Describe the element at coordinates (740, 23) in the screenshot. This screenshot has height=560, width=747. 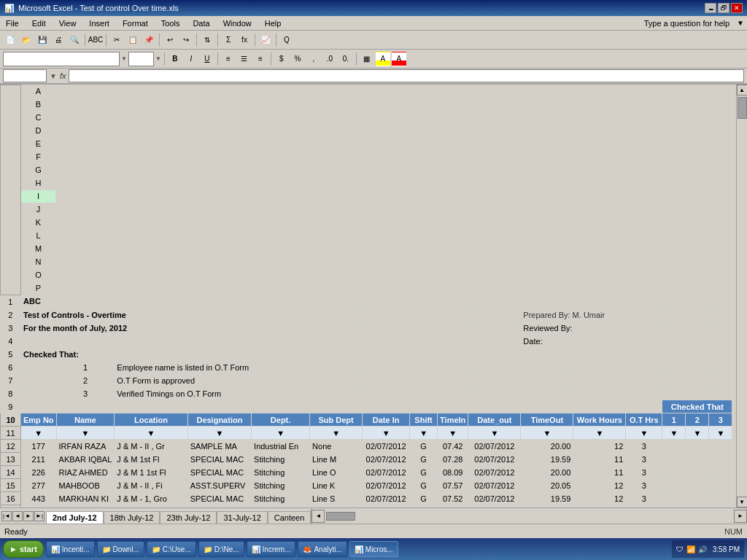
I see `help-arrow: ▼` at that location.